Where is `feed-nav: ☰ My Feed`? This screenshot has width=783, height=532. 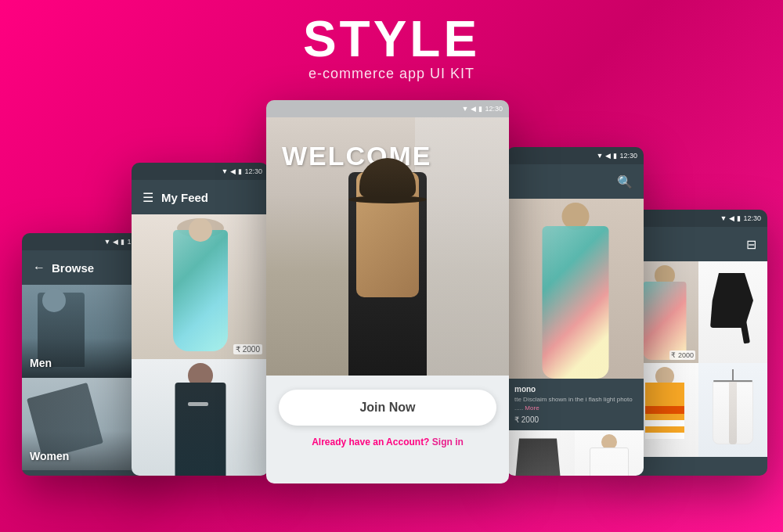 feed-nav: ☰ My Feed is located at coordinates (200, 197).